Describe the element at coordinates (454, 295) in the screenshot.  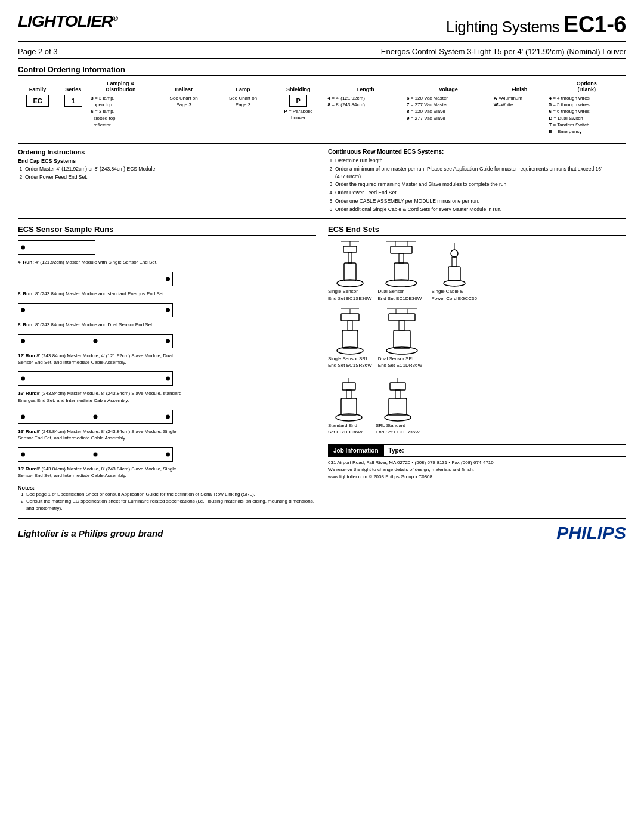
I see `single-cable-label: Single Cable & Power Cord EGCC36` at that location.